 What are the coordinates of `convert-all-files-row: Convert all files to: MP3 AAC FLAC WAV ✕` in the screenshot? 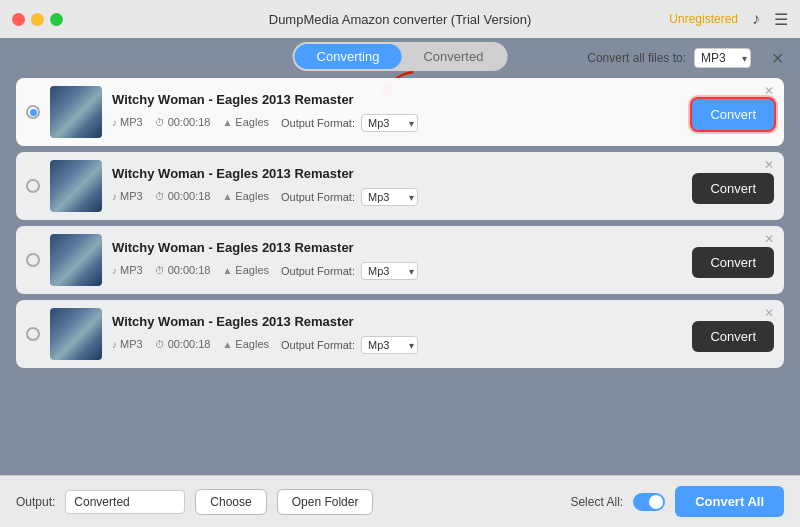 It's located at (686, 58).